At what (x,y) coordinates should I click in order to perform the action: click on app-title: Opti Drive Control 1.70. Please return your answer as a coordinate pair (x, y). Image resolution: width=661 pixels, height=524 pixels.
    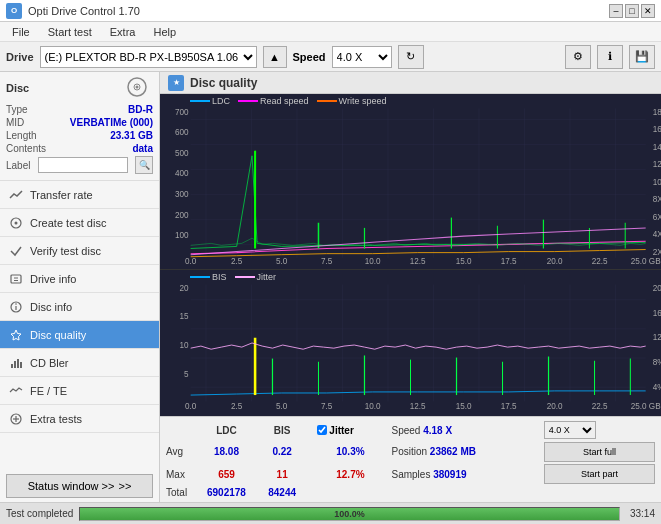
    Looking at the image, I should click on (84, 11).